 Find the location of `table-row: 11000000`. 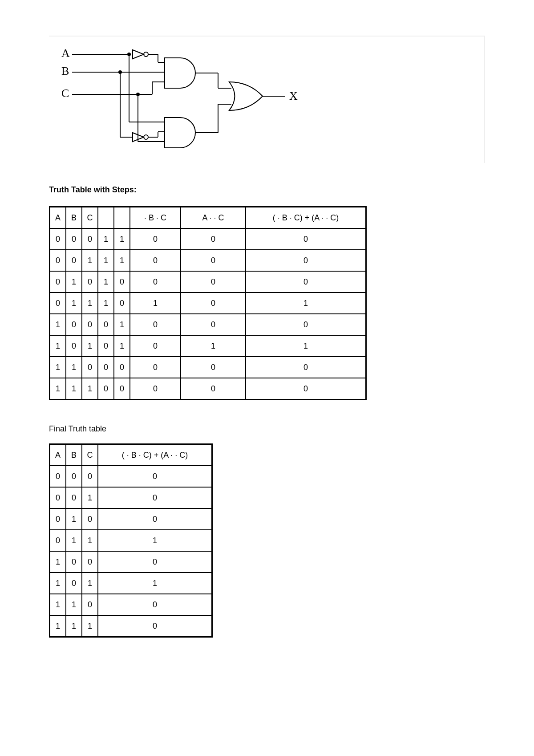

table-row: 11000000 is located at coordinates (208, 367).